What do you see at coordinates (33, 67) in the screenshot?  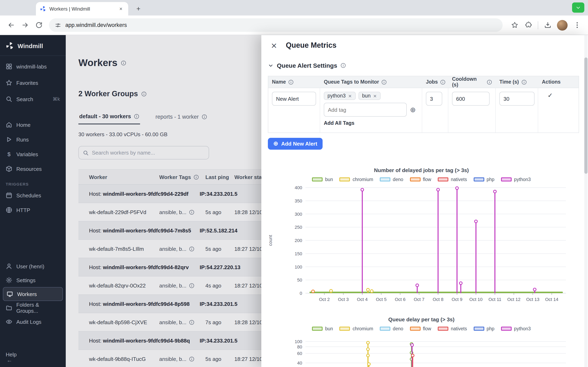 I see `workspace-selector: windmill-labs` at bounding box center [33, 67].